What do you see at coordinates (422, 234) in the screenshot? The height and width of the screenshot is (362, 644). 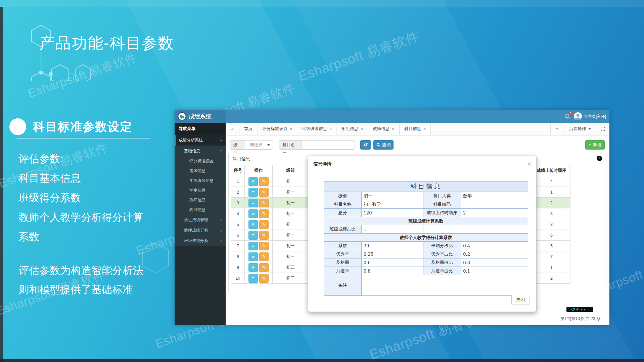 I see `modal-body: 科目信息 级部初一科目大类数学科目名称初一数学科目编码总分120成绩上传时顺序2…` at bounding box center [422, 234].